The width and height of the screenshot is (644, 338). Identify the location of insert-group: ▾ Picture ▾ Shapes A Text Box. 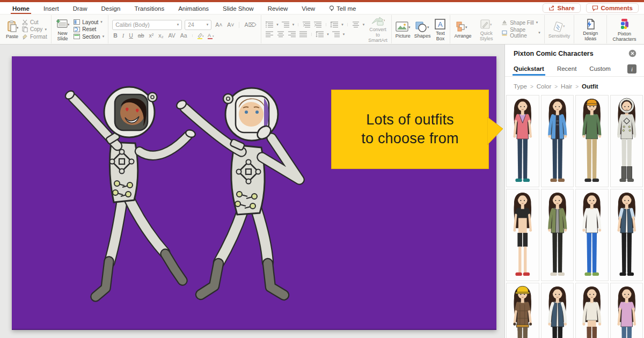
(421, 29).